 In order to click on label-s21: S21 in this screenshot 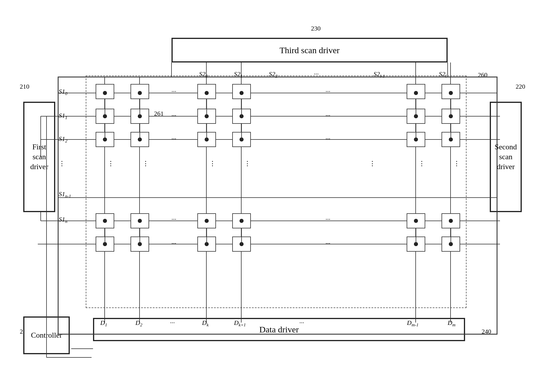, I will do `click(238, 74)`.